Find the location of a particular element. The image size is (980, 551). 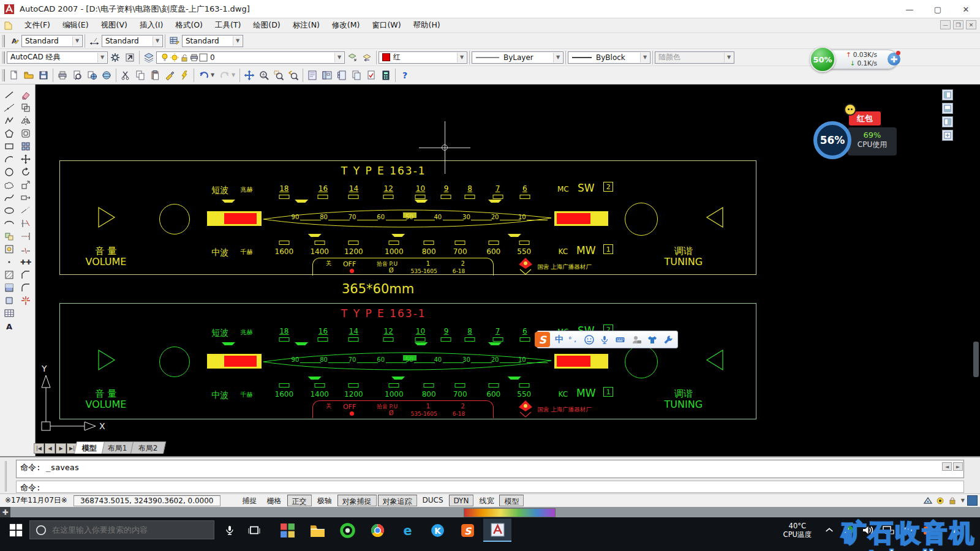

workspace-combo: AutoCAD 经典▼ is located at coordinates (58, 58).